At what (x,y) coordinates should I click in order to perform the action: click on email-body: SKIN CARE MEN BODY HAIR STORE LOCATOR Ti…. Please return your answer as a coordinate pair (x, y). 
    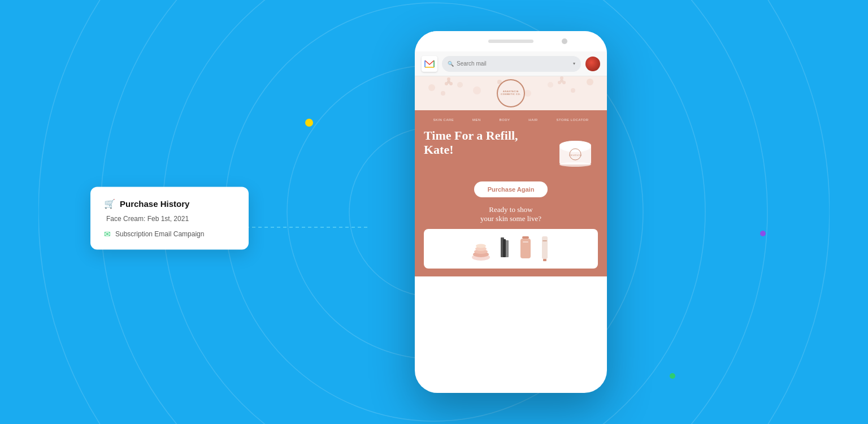
    Looking at the image, I should click on (511, 193).